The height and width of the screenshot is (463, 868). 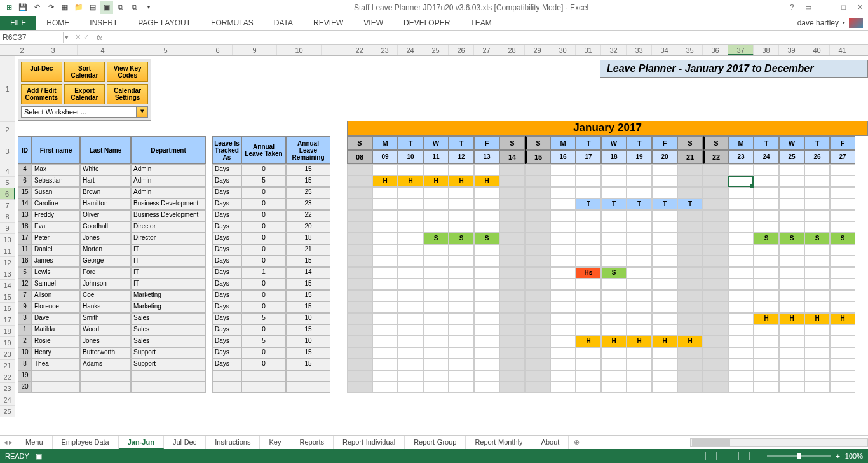 What do you see at coordinates (105, 238) in the screenshot?
I see `cell-lastname: Jones` at bounding box center [105, 238].